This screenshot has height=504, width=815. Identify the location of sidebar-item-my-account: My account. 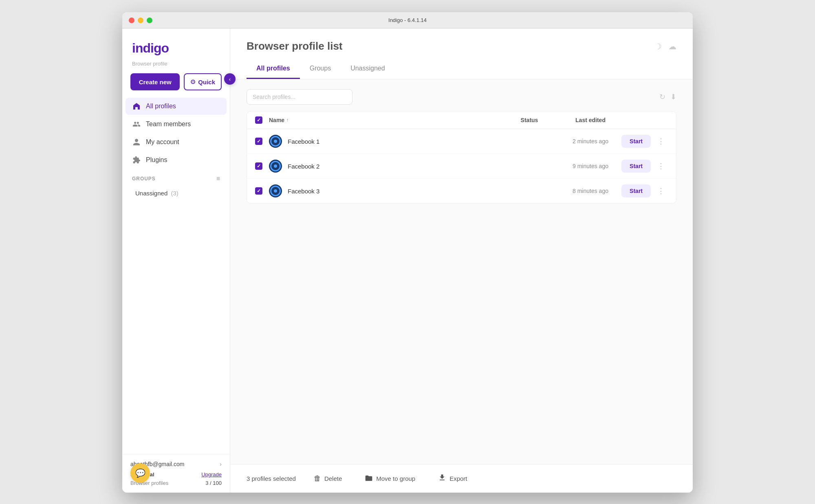
(176, 142).